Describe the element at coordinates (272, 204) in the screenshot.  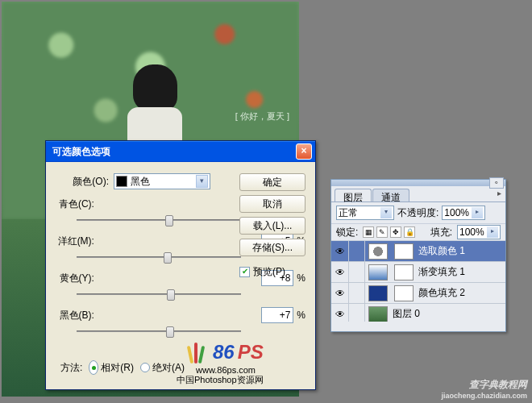
I see `cancel-button: 取消` at that location.